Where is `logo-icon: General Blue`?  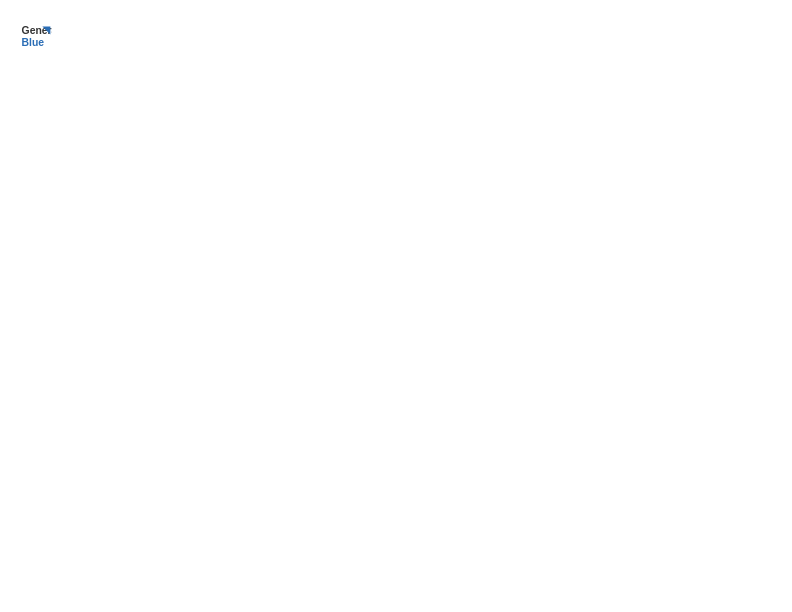 logo-icon: General Blue is located at coordinates (36, 36).